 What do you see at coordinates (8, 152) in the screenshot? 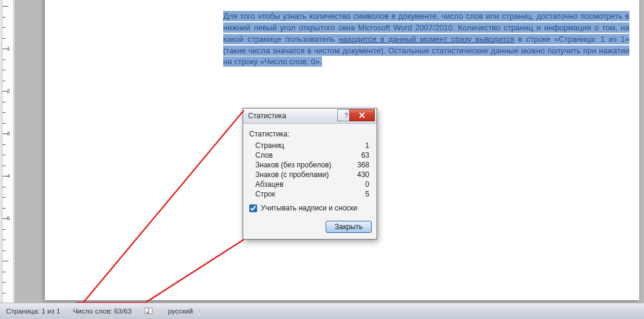
I see `ruler-track: 12345` at bounding box center [8, 152].